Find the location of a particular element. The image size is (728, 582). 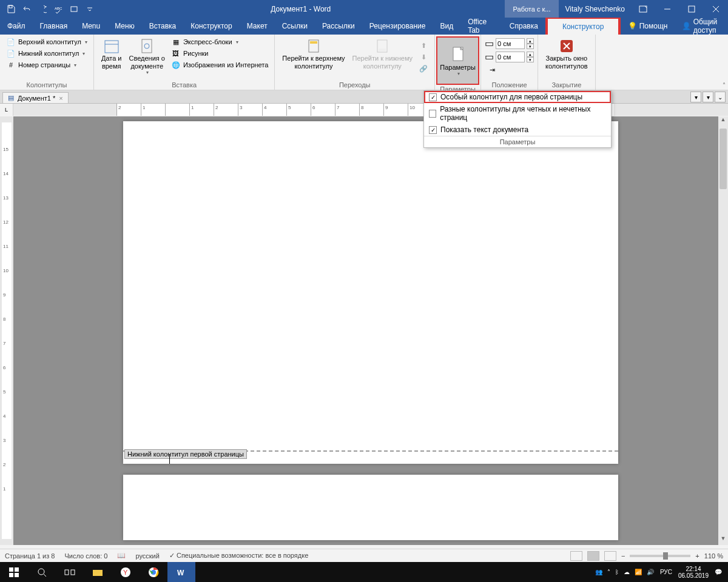

tab-select-button: ⌄ is located at coordinates (720, 97).